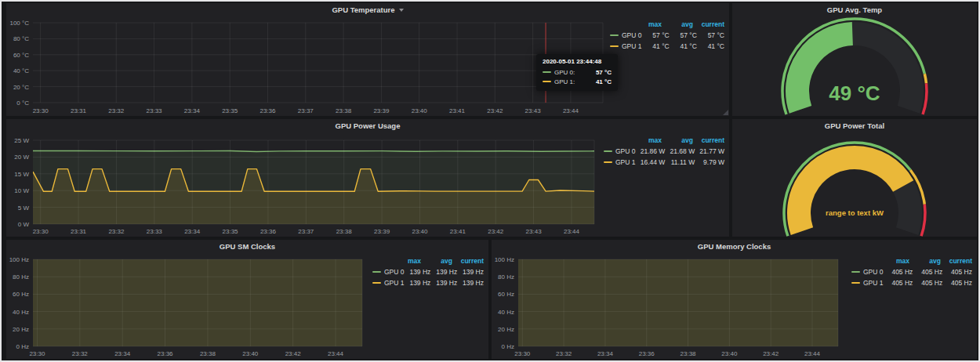  I want to click on x-axis-tick: 23:38, so click(209, 354).